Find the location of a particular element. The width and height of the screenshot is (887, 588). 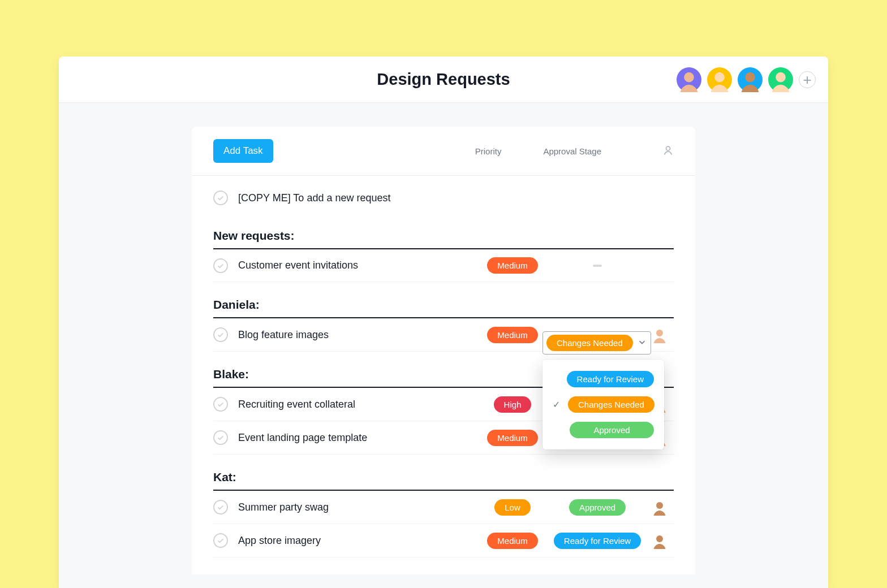

col-stage: Approval Stage is located at coordinates (572, 152).